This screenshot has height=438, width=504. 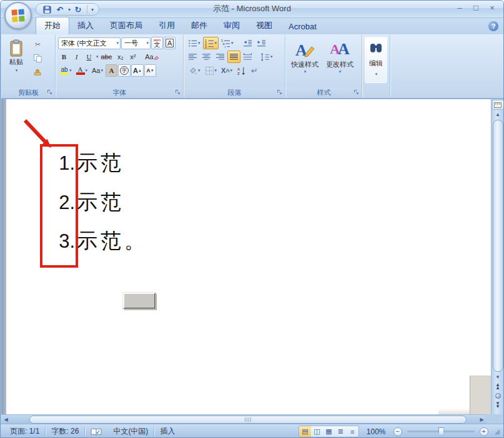 What do you see at coordinates (178, 92) in the screenshot?
I see `font-dialog-launcher` at bounding box center [178, 92].